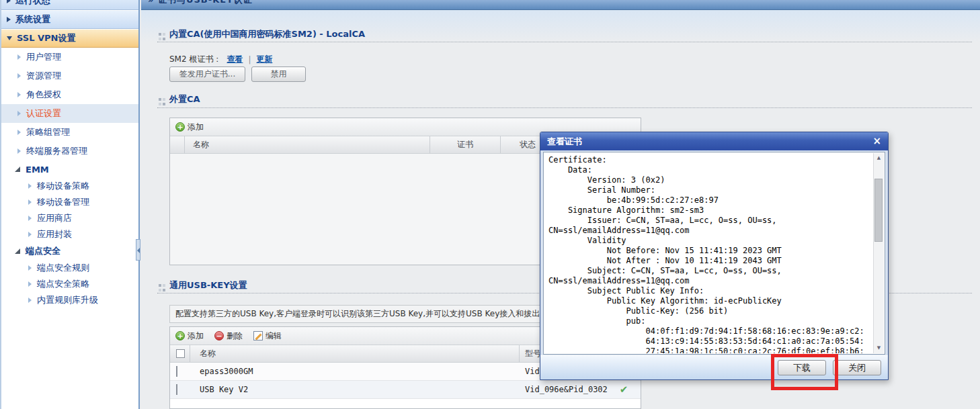  I want to click on sidebar-item-label: EMM, so click(38, 169).